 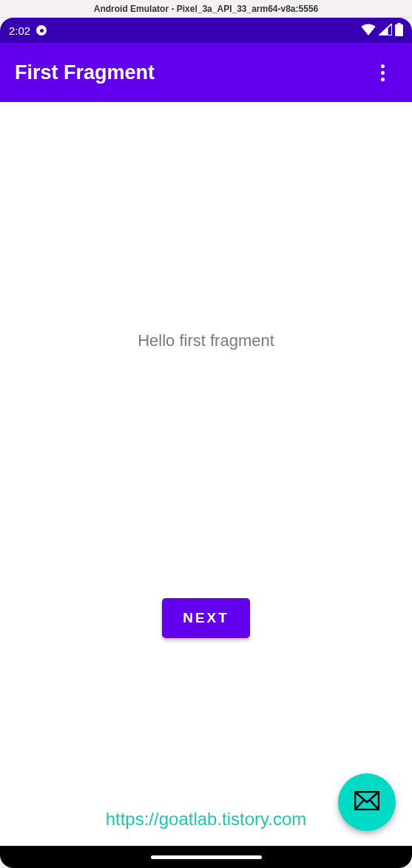 What do you see at coordinates (383, 72) in the screenshot?
I see `more-vert-icon` at bounding box center [383, 72].